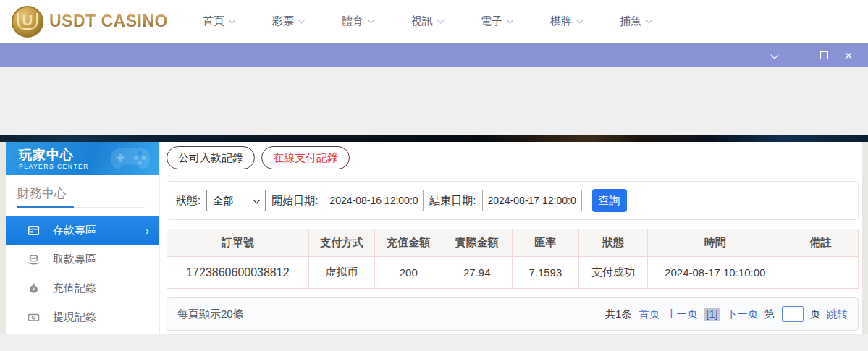  What do you see at coordinates (130, 158) in the screenshot?
I see `gamepad-icon` at bounding box center [130, 158].